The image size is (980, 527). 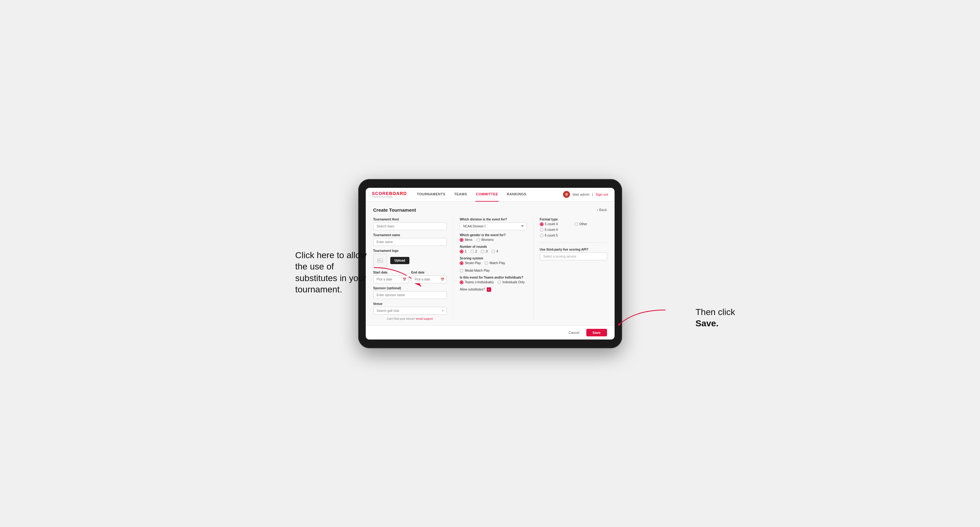 What do you see at coordinates (493, 283) in the screenshot?
I see `event-type-radio-group: Teams (+Individuals) Individuals Only` at bounding box center [493, 283].